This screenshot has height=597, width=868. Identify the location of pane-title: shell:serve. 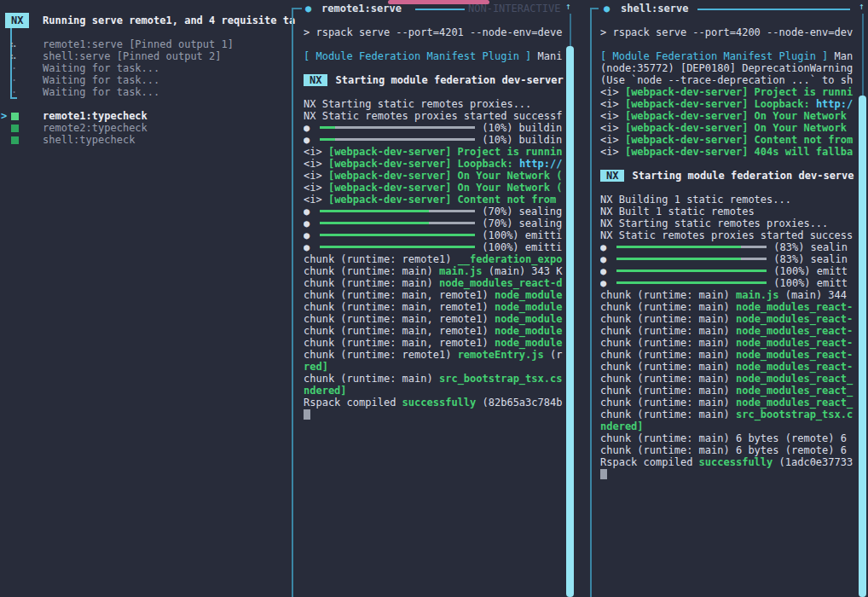
(655, 9).